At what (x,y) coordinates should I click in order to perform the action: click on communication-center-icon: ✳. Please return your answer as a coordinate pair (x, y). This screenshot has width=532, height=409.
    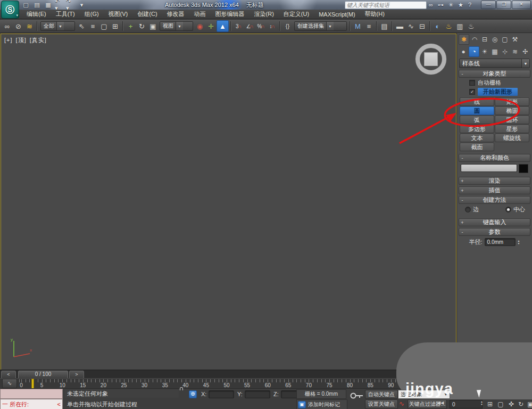
    Looking at the image, I should click on (451, 5).